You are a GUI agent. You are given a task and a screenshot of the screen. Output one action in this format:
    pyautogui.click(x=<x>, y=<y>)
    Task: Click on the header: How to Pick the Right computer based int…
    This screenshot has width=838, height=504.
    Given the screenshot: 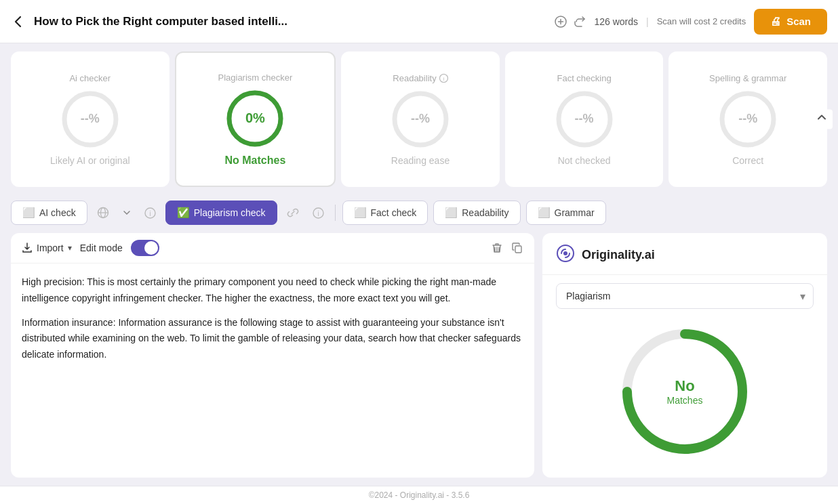 What is the action you would take?
    pyautogui.click(x=419, y=22)
    